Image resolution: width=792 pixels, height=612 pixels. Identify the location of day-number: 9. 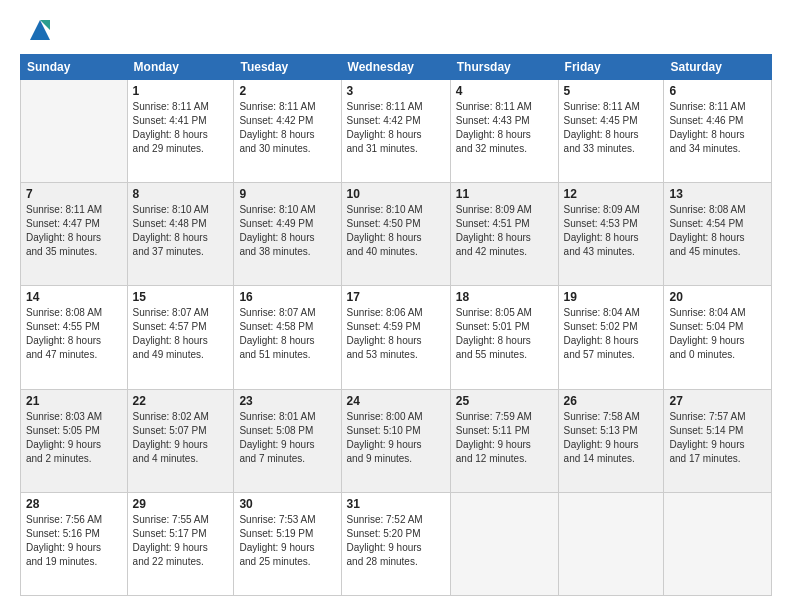
(287, 194).